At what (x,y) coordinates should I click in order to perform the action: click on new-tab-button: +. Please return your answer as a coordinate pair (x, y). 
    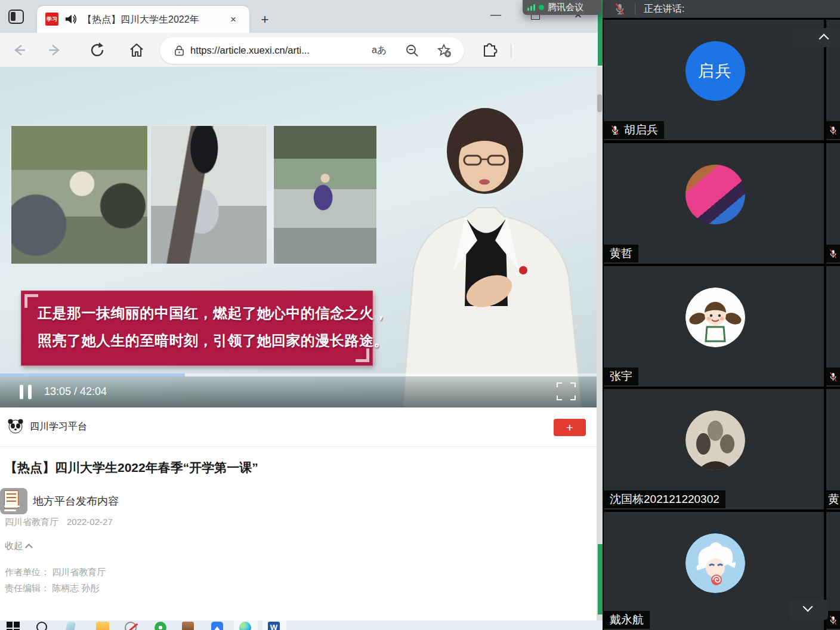
    Looking at the image, I should click on (265, 20).